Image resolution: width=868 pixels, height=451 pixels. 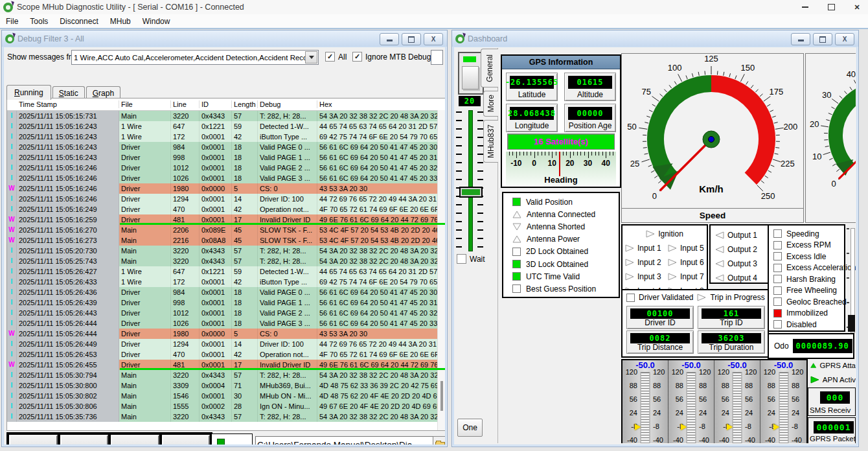 What do you see at coordinates (120, 21) in the screenshot?
I see `menu-mhub: MHub` at bounding box center [120, 21].